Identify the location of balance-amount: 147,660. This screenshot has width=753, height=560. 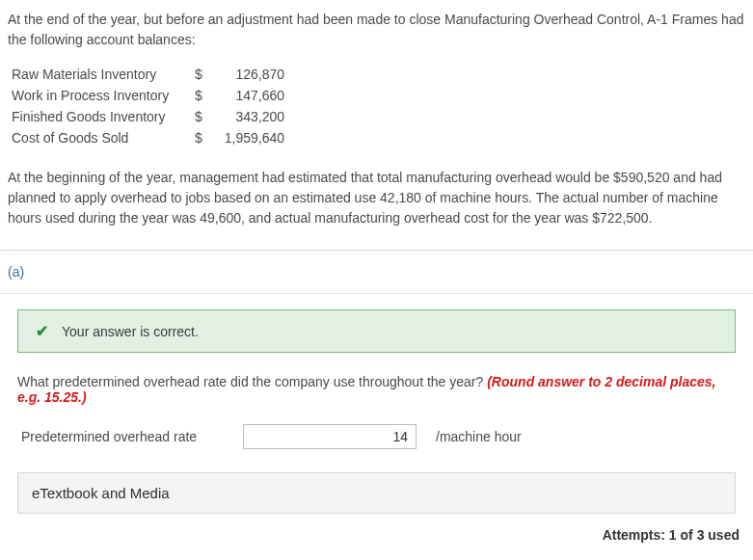
(249, 95).